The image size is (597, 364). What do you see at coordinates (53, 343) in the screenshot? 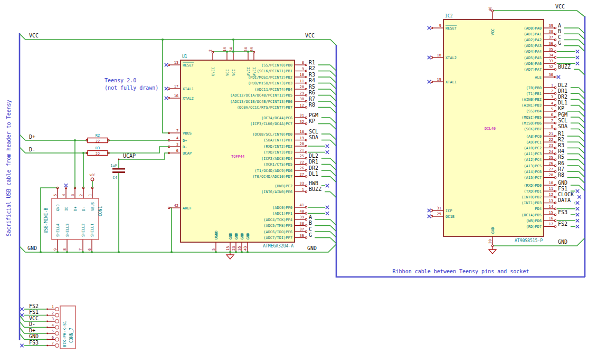
I see `pin-number: 7` at bounding box center [53, 343].